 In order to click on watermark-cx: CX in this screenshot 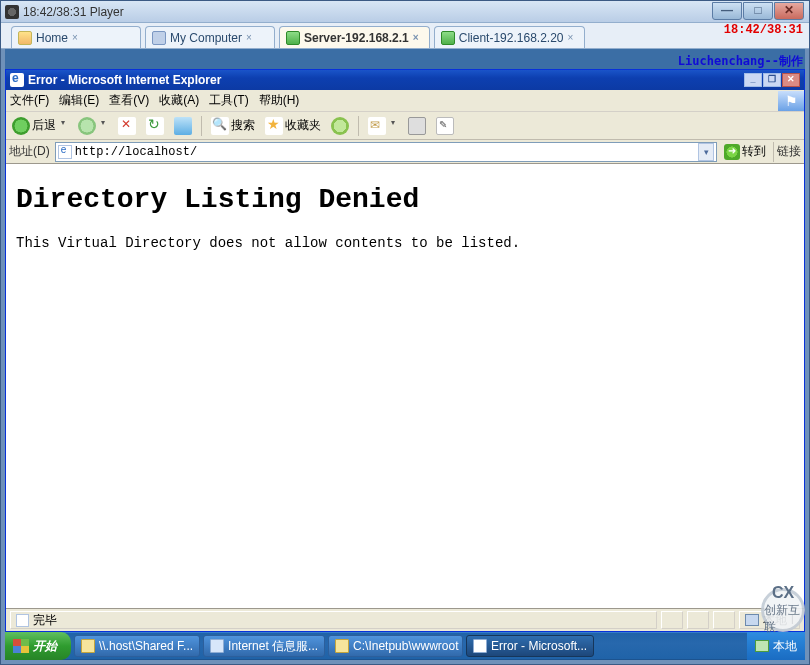, I will do `click(783, 593)`.